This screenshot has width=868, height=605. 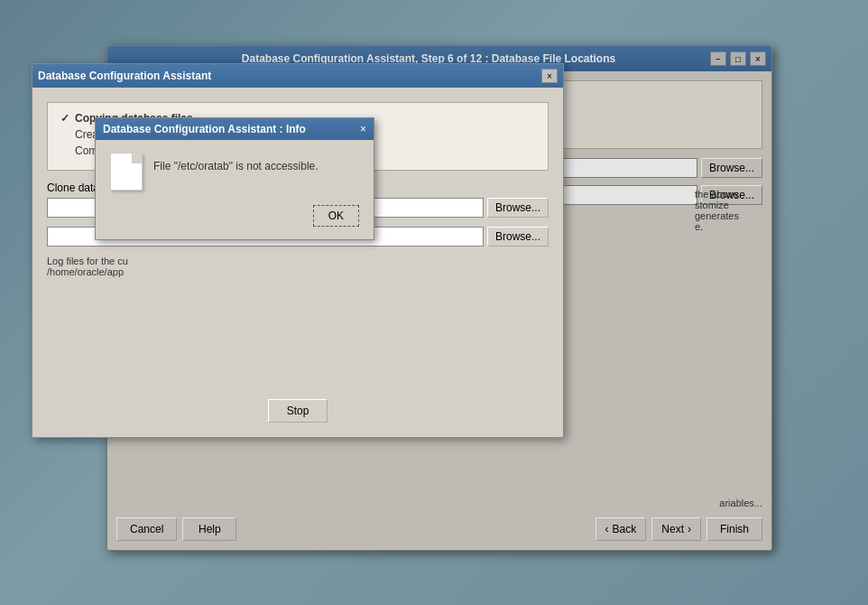 I want to click on stop-button: Stop, so click(x=298, y=411).